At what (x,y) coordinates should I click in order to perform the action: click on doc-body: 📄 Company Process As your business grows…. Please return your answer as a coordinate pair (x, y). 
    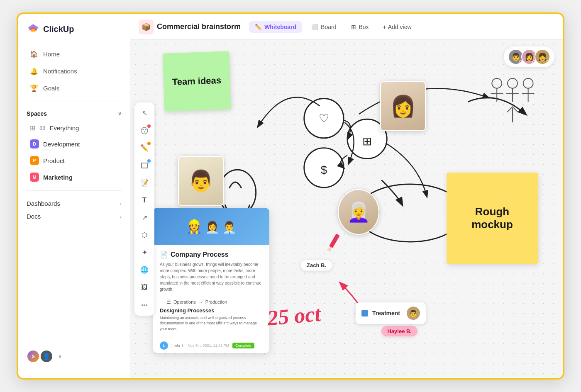
    Looking at the image, I should click on (211, 292).